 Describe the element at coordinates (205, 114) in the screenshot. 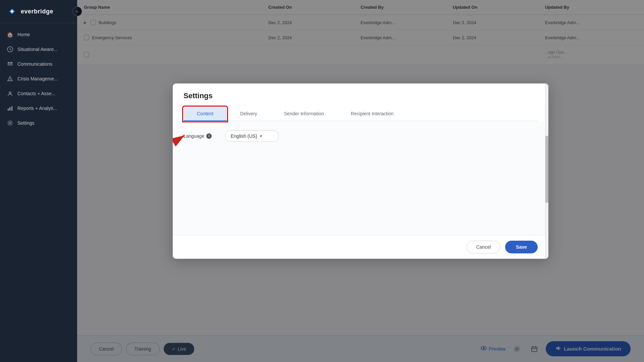

I see `tab-content: Content` at that location.